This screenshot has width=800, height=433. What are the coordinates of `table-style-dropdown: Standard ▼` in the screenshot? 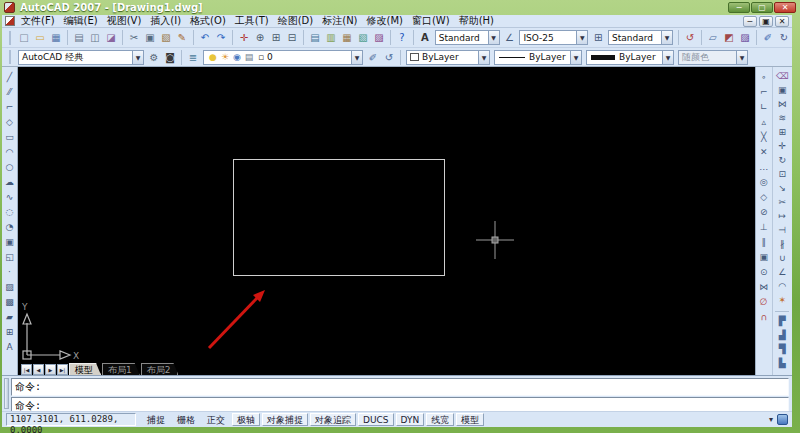 It's located at (640, 38).